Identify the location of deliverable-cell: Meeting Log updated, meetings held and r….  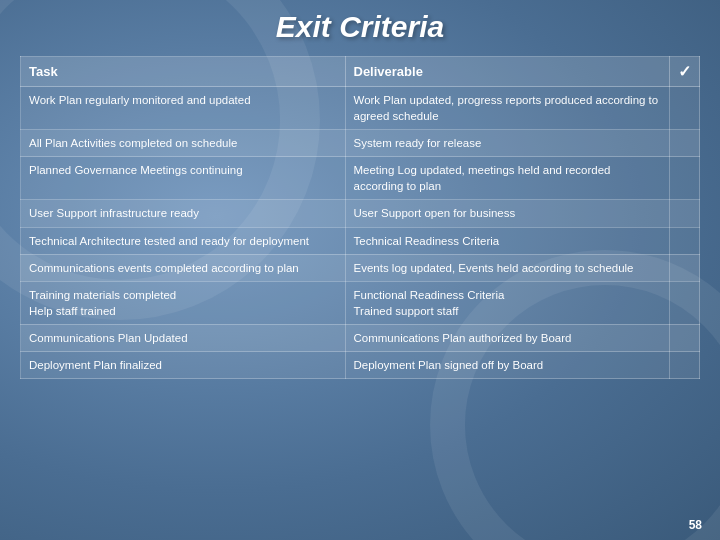
(508, 178).